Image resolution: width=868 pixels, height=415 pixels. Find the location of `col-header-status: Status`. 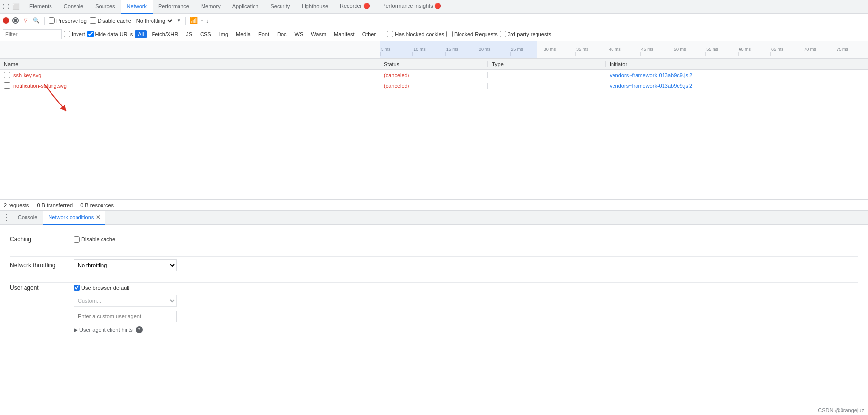

col-header-status: Status is located at coordinates (434, 64).